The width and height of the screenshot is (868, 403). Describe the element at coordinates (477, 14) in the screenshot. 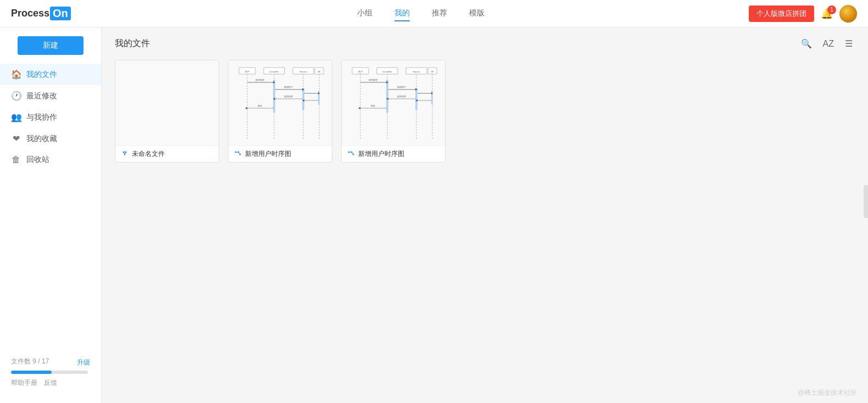

I see `nav-template: 模版` at that location.